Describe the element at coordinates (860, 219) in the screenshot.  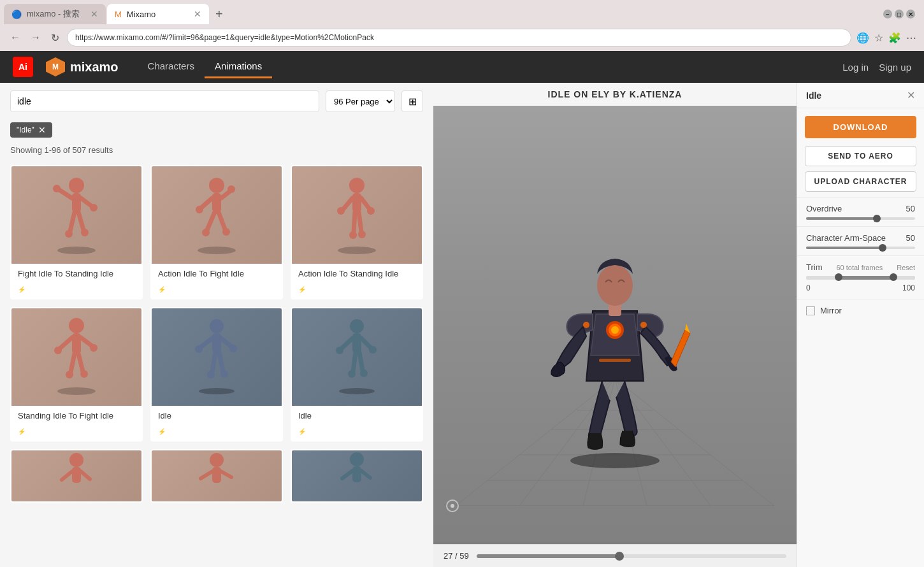
I see `overdrive-slider` at that location.